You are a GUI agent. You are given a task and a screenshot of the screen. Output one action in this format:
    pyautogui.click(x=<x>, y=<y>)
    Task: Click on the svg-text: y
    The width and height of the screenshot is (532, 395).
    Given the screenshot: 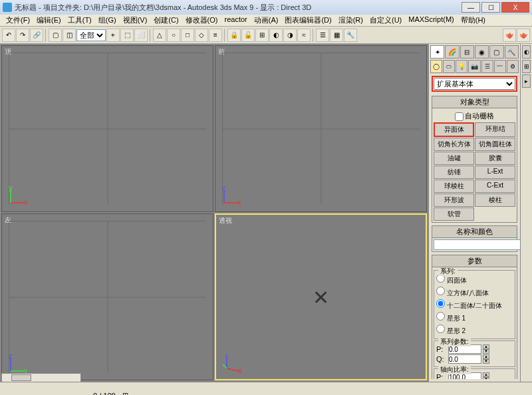 What is the action you would take?
    pyautogui.click(x=11, y=189)
    